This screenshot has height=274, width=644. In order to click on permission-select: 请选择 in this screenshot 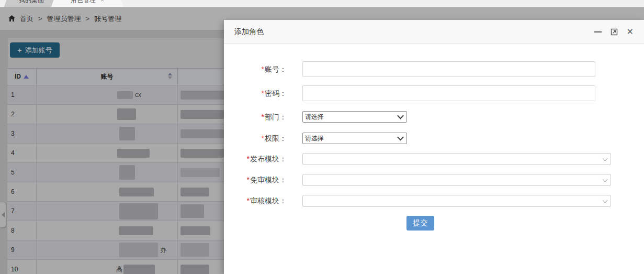, I will do `click(355, 138)`.